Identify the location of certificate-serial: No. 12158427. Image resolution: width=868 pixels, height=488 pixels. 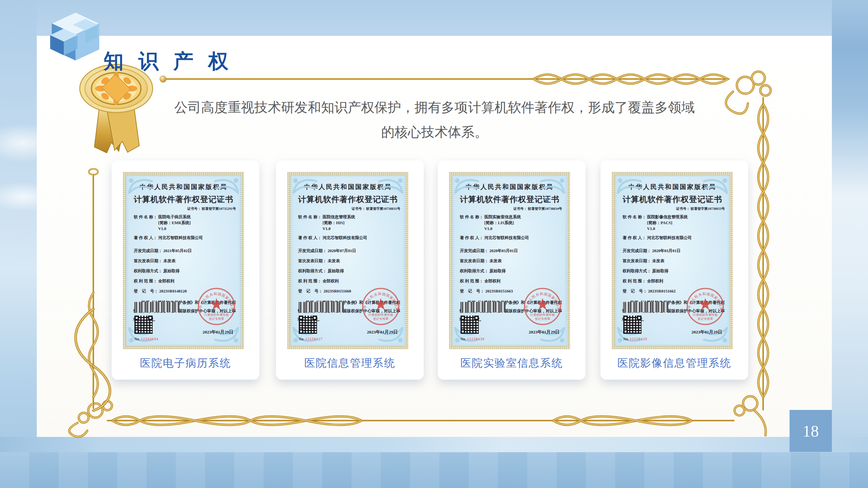
(323, 339).